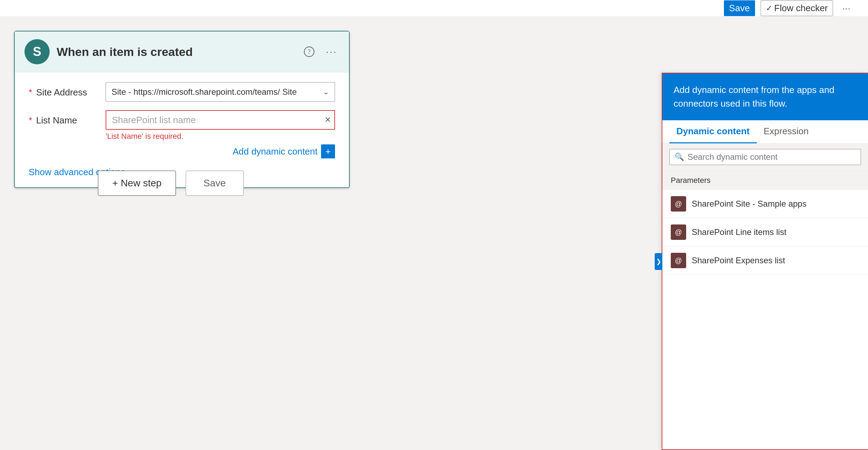 The height and width of the screenshot is (450, 868). I want to click on list-name-row: * List Name ✕ 'List Name' is required. A…, so click(182, 134).